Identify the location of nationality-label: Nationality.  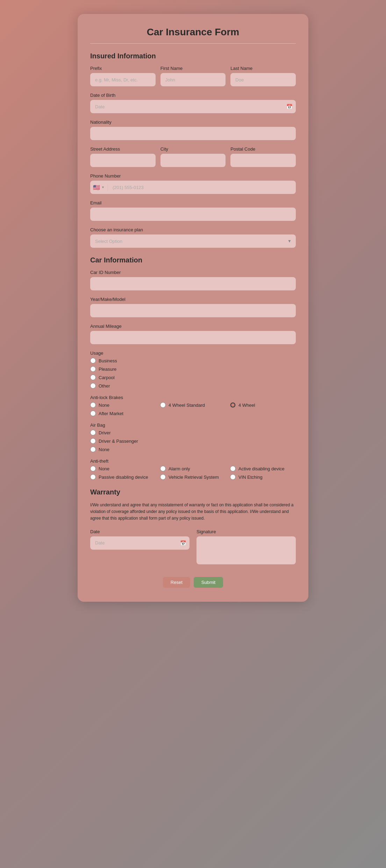
(193, 122).